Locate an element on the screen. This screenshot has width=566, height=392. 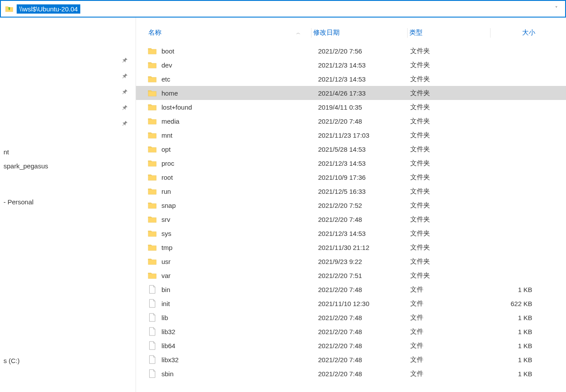
file-name: media is located at coordinates (240, 121).